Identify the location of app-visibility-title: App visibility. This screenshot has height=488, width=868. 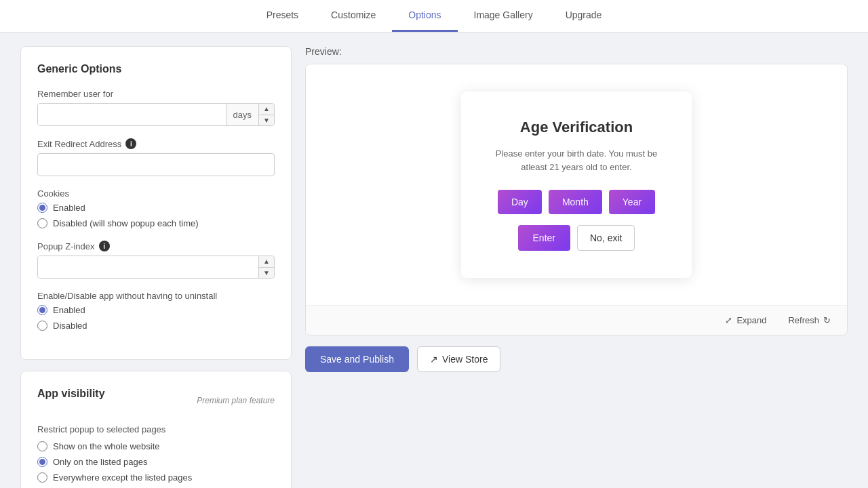
(71, 394).